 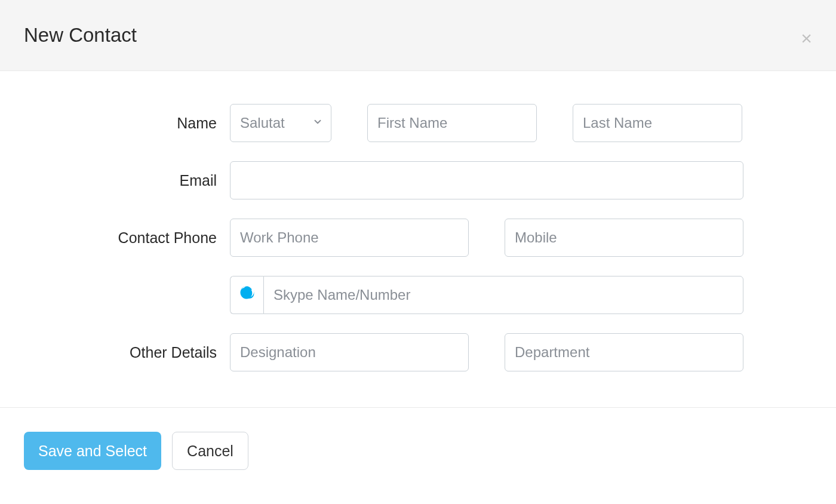 What do you see at coordinates (127, 123) in the screenshot?
I see `name-label: Name` at bounding box center [127, 123].